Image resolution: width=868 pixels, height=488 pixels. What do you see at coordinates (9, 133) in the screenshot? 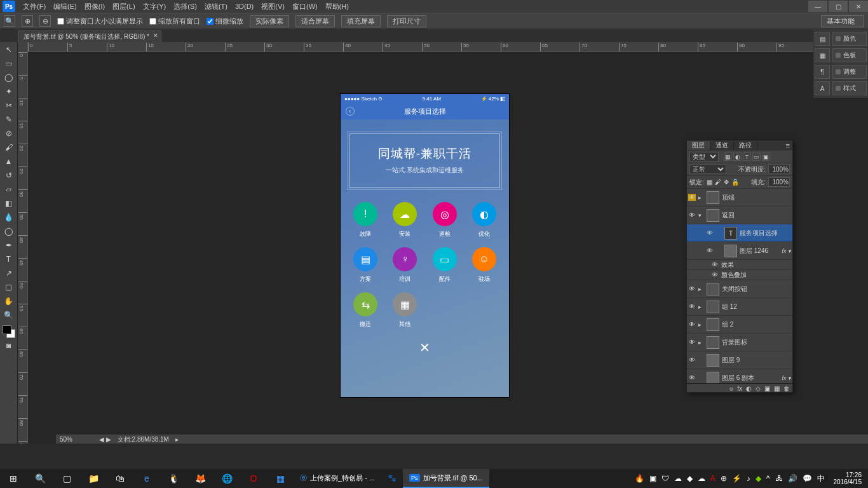
I see `healing-tool-icon: ⊘` at bounding box center [9, 133].